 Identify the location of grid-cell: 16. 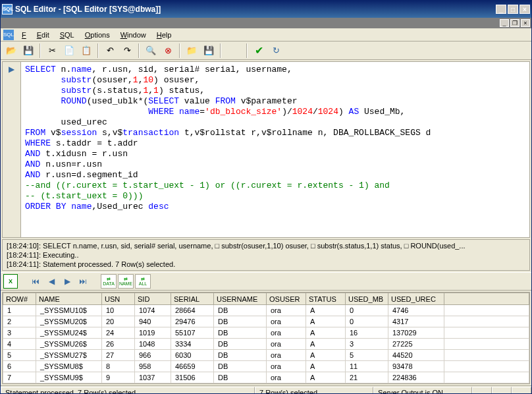
(367, 333).